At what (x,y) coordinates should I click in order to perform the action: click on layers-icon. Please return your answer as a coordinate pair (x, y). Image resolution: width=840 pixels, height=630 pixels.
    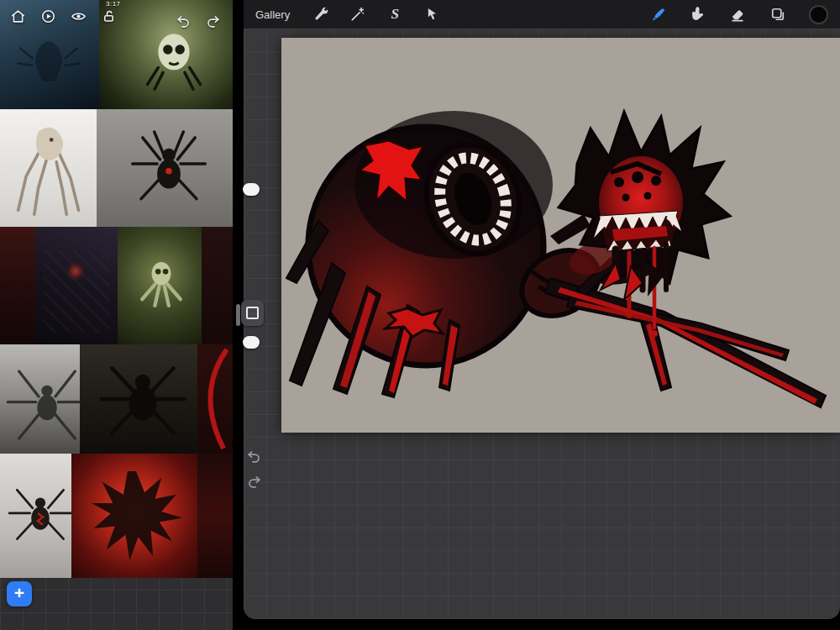
    Looking at the image, I should click on (778, 14).